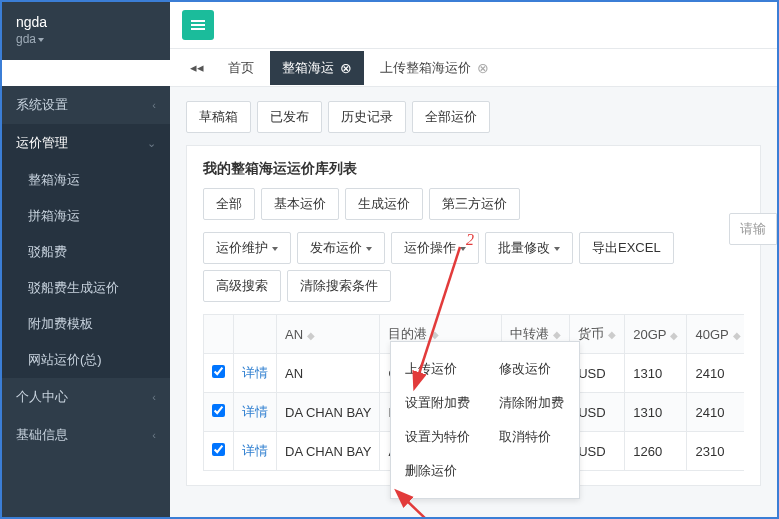 The width and height of the screenshot is (779, 519). What do you see at coordinates (317, 68) in the screenshot?
I see `tab-fcl: 整箱海运⊗` at bounding box center [317, 68].